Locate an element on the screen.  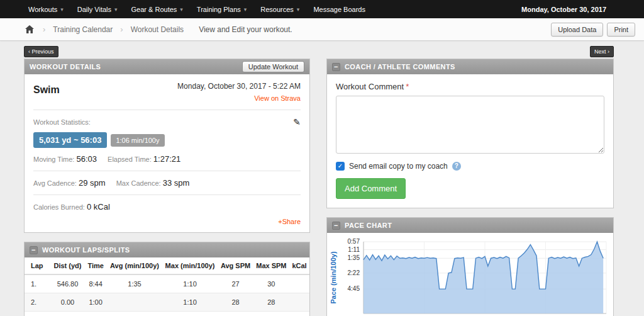
nav-item-label: Daily Vitals is located at coordinates (94, 9).